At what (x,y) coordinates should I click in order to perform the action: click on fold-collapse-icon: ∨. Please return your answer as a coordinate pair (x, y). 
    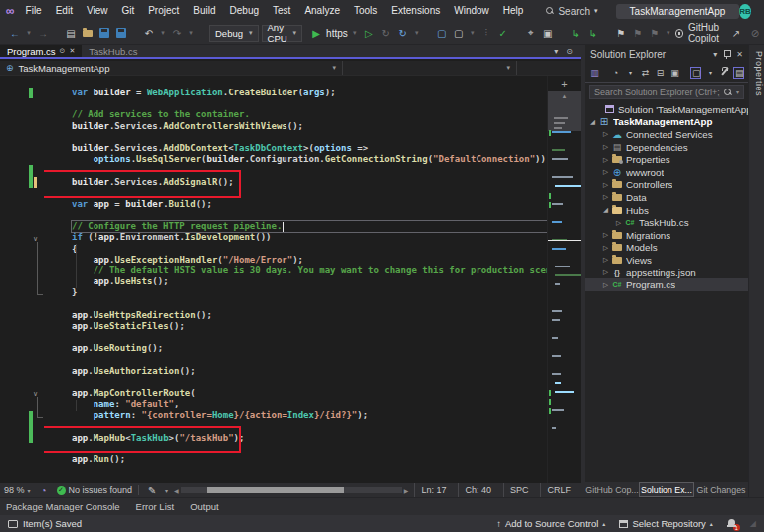
    Looking at the image, I should click on (36, 239).